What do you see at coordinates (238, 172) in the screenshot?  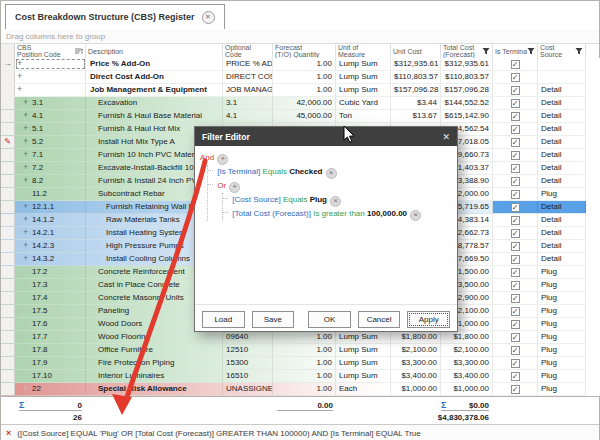 I see `condition-field-link: [Is Terminal]` at bounding box center [238, 172].